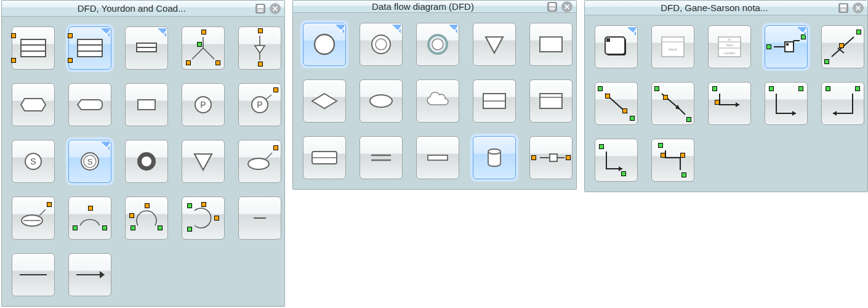 Image resolution: width=868 pixels, height=308 pixels. Describe the element at coordinates (33, 161) in the screenshot. I see `shape-s-circle: S` at that location.